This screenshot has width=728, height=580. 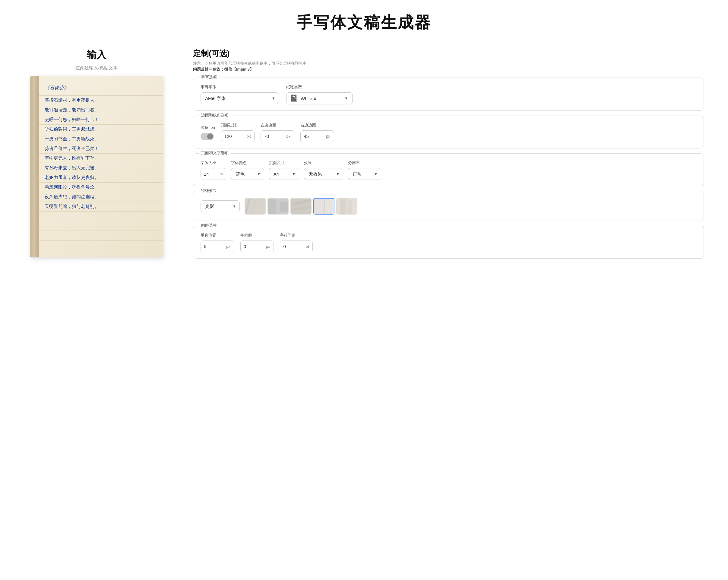 I want to click on custom-section-title: 定制(可选), so click(x=448, y=53).